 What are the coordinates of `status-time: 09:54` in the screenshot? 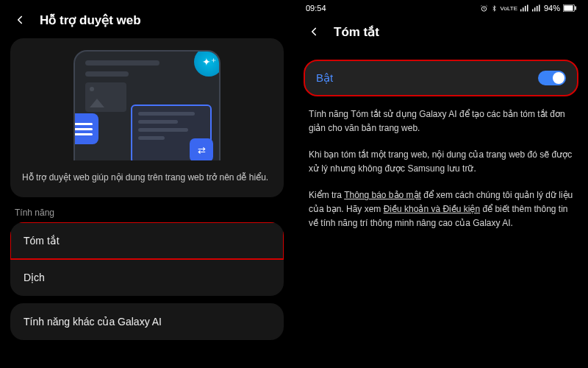 It's located at (316, 8).